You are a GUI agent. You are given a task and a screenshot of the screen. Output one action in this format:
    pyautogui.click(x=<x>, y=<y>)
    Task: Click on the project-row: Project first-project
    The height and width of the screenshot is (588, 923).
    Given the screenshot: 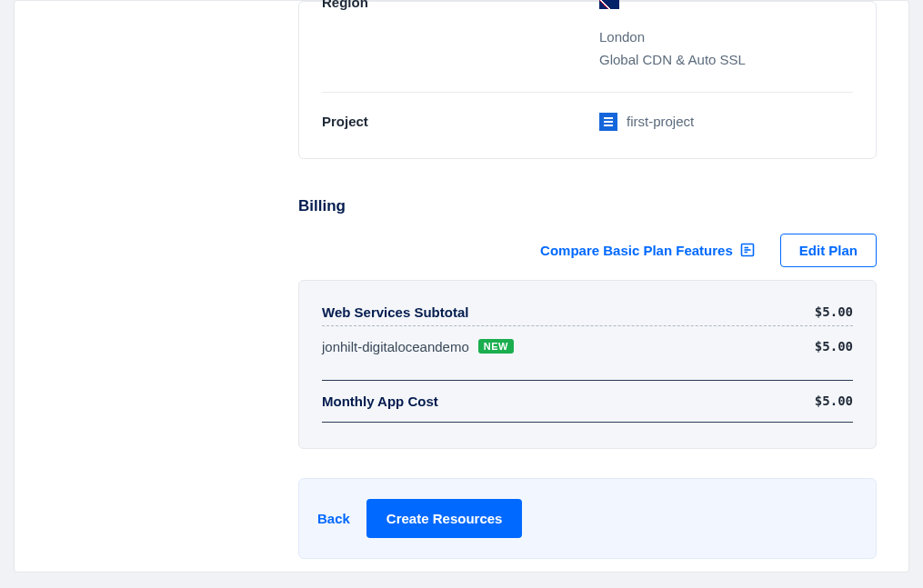 What is the action you would take?
    pyautogui.click(x=587, y=112)
    